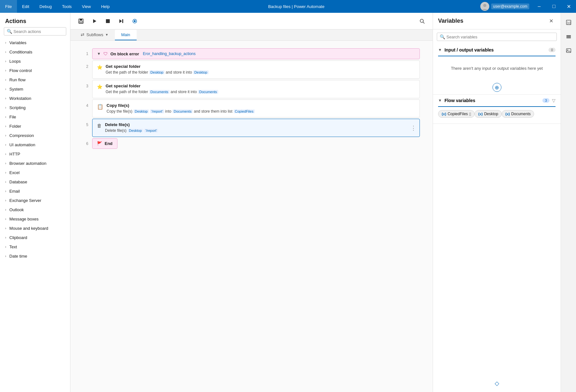 This screenshot has width=576, height=392. I want to click on user-name: user@example.com, so click(510, 6).